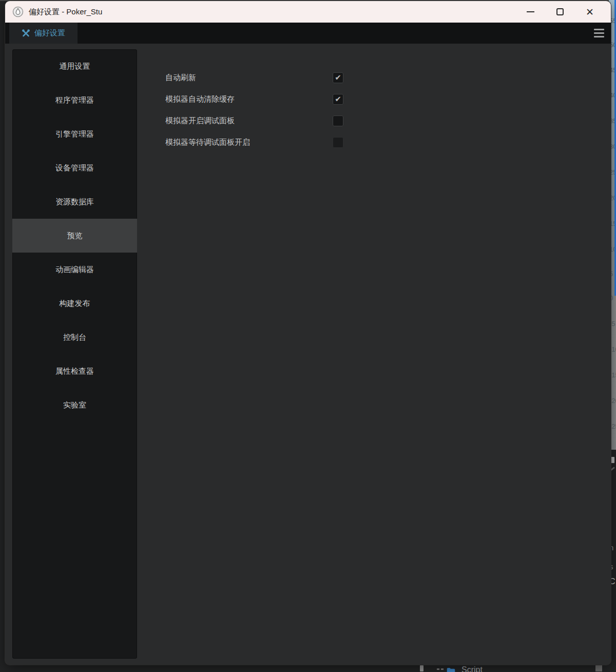  I want to click on app-logo-icon, so click(18, 12).